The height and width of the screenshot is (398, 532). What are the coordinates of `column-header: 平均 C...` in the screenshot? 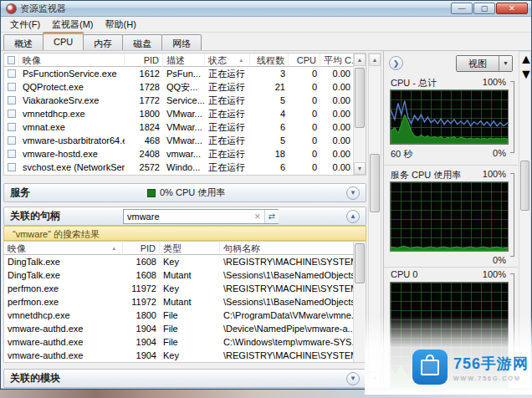 It's located at (337, 60).